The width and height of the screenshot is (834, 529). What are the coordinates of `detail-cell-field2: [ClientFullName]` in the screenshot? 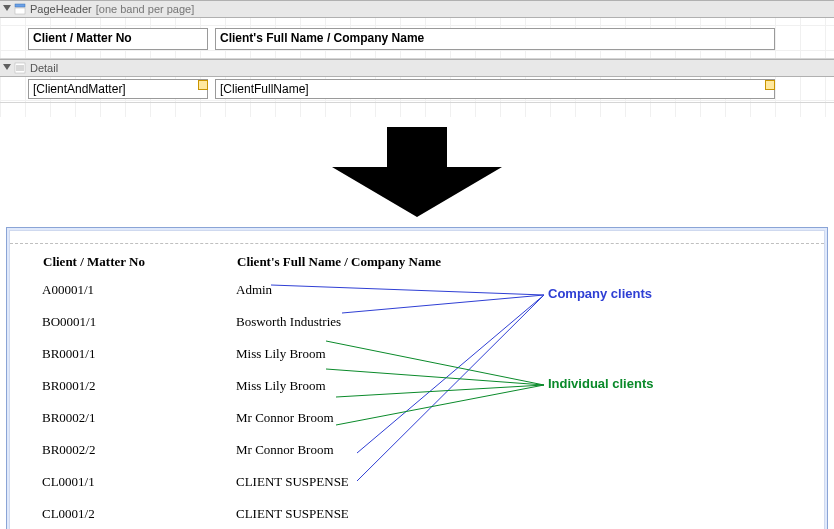 It's located at (495, 89).